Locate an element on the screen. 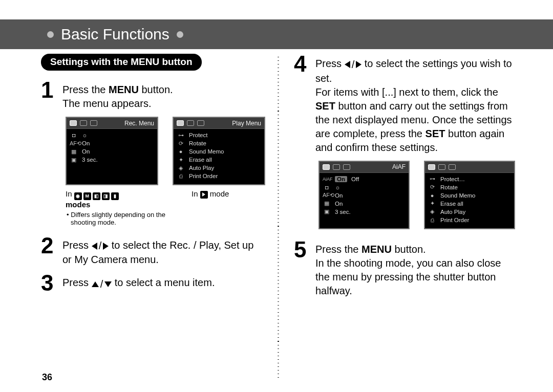 The image size is (553, 392). mode-icons: ◉ M ◧ ◨ ▮ is located at coordinates (96, 197).